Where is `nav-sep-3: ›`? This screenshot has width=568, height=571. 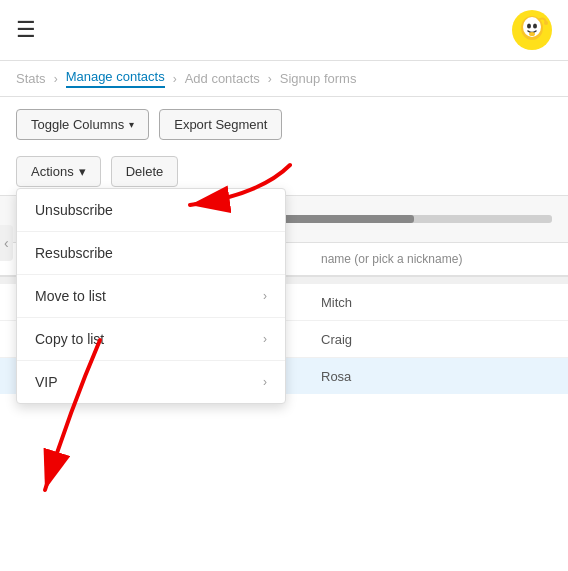 nav-sep-3: › is located at coordinates (270, 79).